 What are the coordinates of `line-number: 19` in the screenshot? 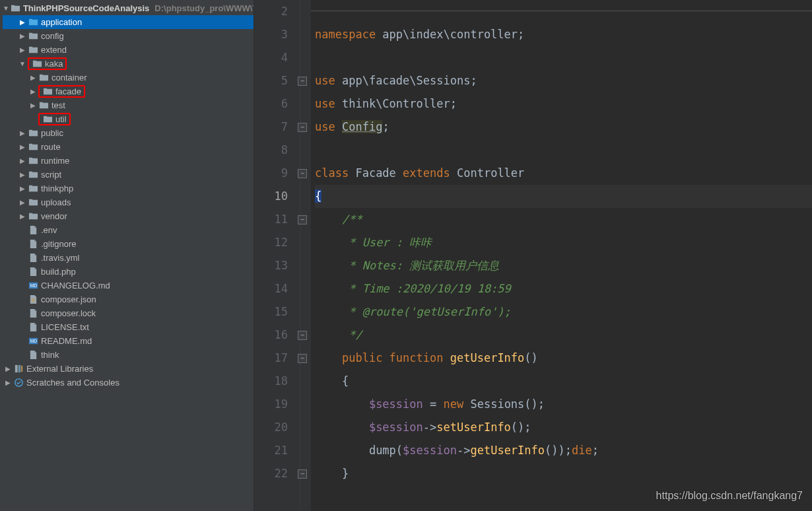 It's located at (277, 404).